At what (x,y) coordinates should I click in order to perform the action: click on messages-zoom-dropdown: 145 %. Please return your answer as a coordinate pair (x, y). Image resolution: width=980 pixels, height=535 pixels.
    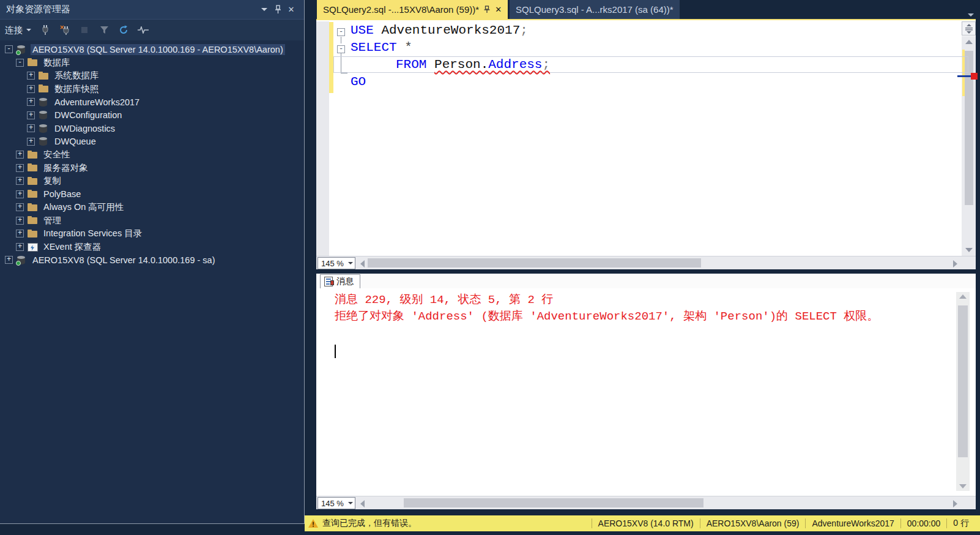
    Looking at the image, I should click on (336, 503).